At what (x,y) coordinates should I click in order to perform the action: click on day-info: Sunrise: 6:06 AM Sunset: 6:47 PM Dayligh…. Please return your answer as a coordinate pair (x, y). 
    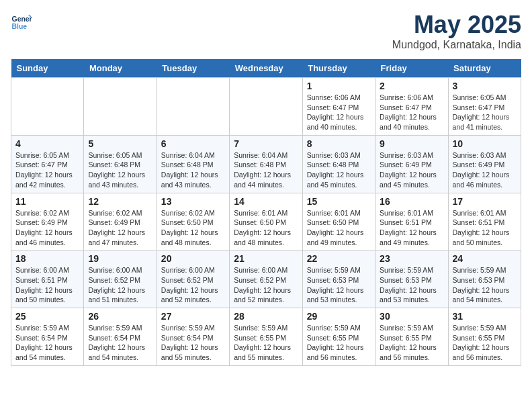
    Looking at the image, I should click on (411, 113).